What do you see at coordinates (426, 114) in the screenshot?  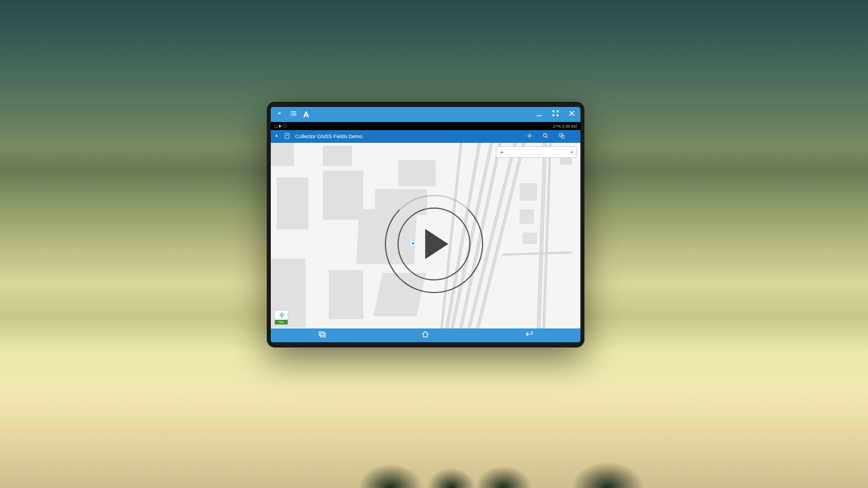 I see `mirror-control-bar: A` at bounding box center [426, 114].